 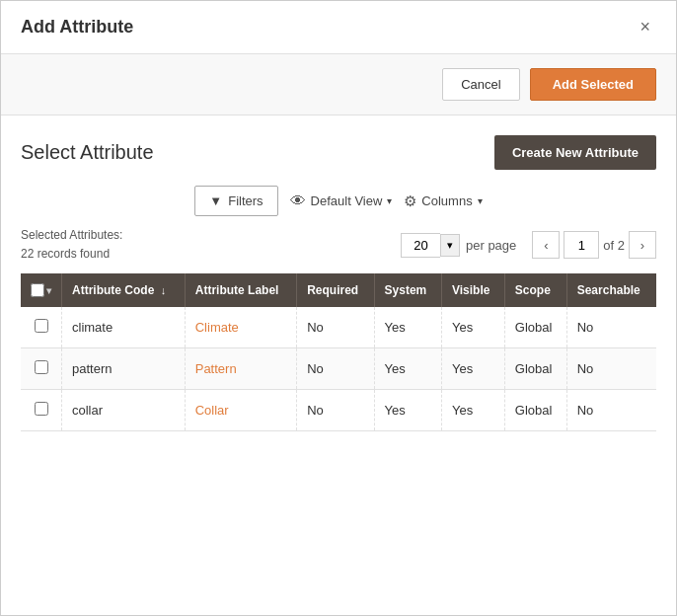 I want to click on modal-header: Add Attribute ×, so click(x=338, y=28).